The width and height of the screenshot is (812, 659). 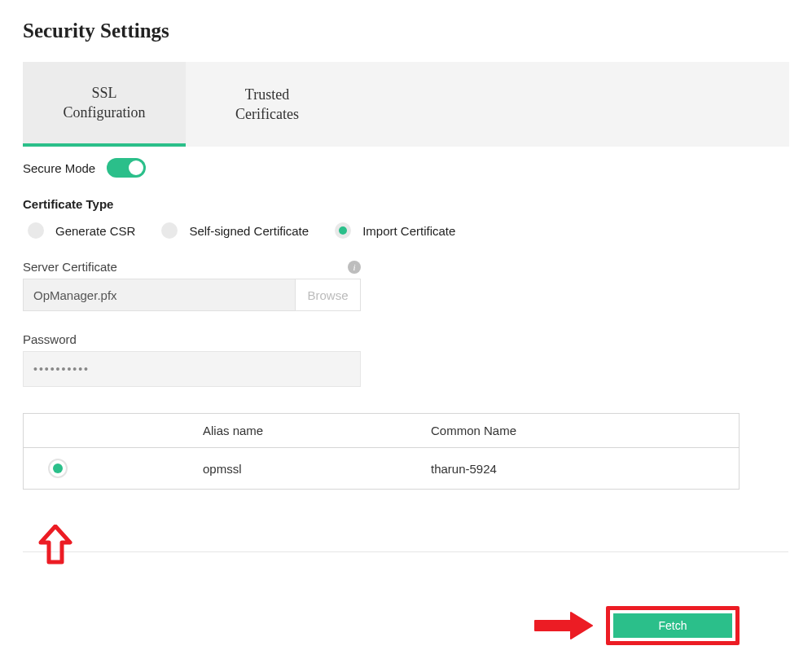 What do you see at coordinates (317, 469) in the screenshot?
I see `row-alias: opmssl` at bounding box center [317, 469].